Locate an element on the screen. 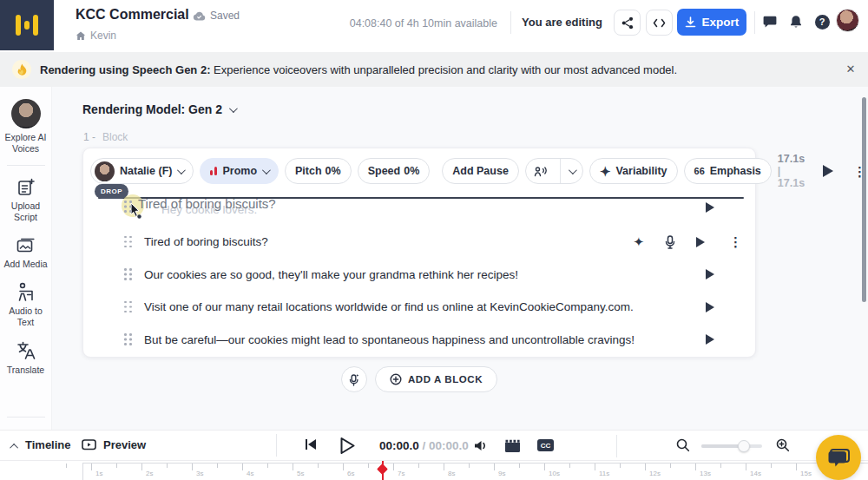 This screenshot has height=480, width=868. playhead is located at coordinates (382, 470).